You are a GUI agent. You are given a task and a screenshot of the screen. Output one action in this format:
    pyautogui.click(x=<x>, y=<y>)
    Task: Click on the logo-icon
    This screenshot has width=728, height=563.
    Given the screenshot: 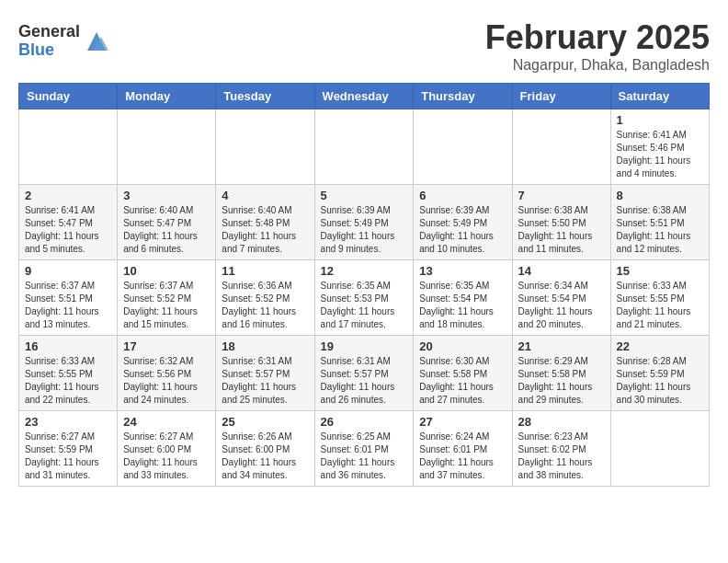 What is the action you would take?
    pyautogui.click(x=97, y=41)
    